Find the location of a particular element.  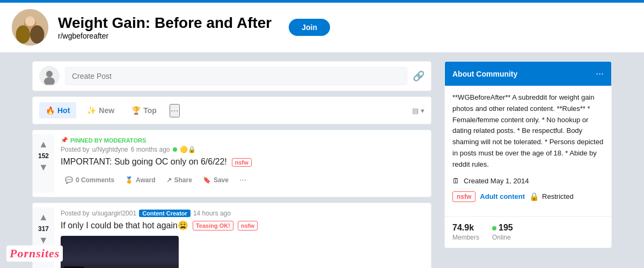

join-button: Join is located at coordinates (309, 27).